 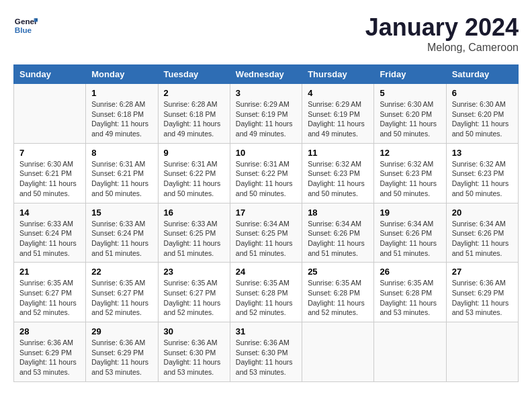 I want to click on day-number: 5, so click(x=410, y=93).